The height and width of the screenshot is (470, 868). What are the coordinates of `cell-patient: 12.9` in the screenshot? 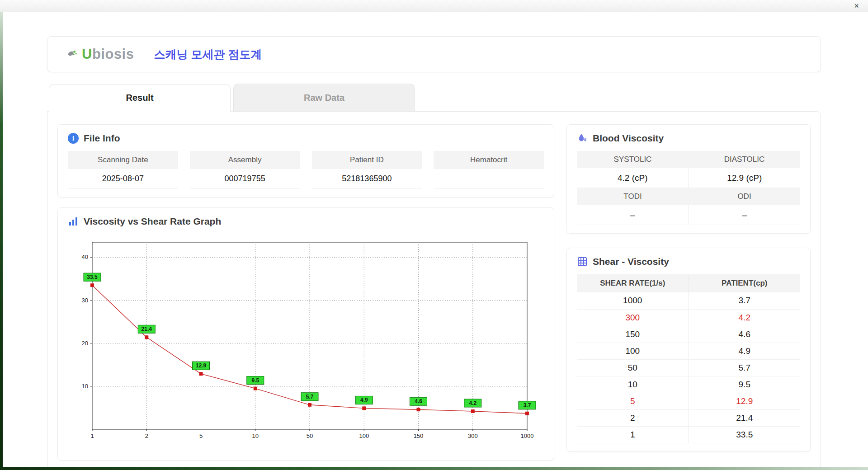 It's located at (744, 401).